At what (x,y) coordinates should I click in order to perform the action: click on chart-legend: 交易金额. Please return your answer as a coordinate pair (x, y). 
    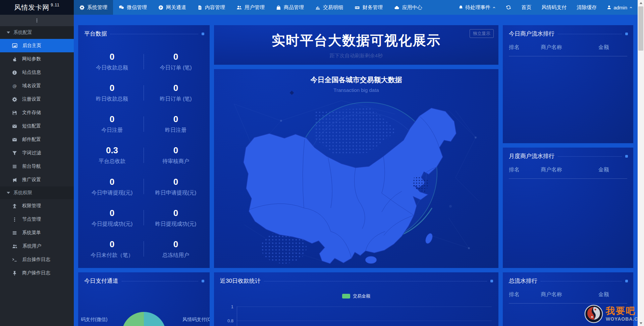
    Looking at the image, I should click on (356, 296).